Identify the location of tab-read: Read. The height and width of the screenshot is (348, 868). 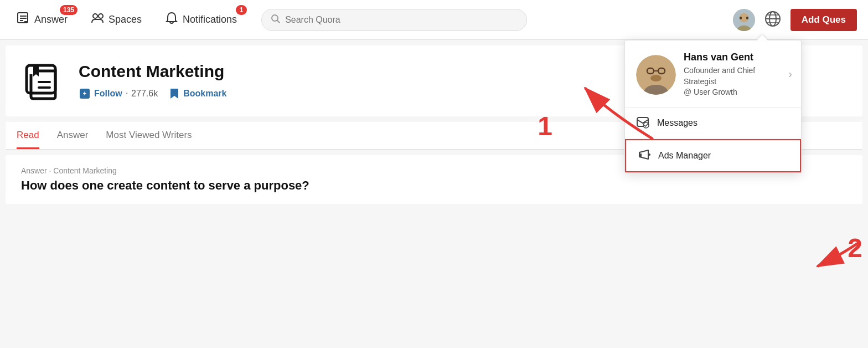
(28, 135).